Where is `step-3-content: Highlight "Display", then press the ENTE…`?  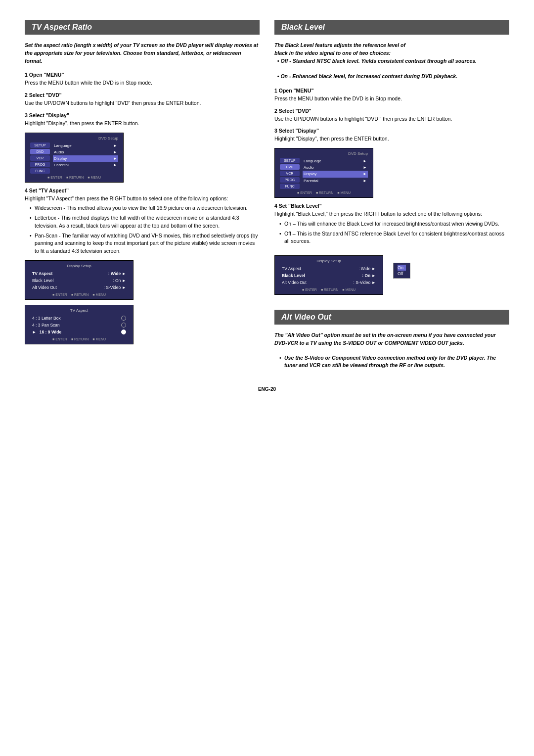
step-3-content: Highlight "Display", then press the ENTE… is located at coordinates (142, 124).